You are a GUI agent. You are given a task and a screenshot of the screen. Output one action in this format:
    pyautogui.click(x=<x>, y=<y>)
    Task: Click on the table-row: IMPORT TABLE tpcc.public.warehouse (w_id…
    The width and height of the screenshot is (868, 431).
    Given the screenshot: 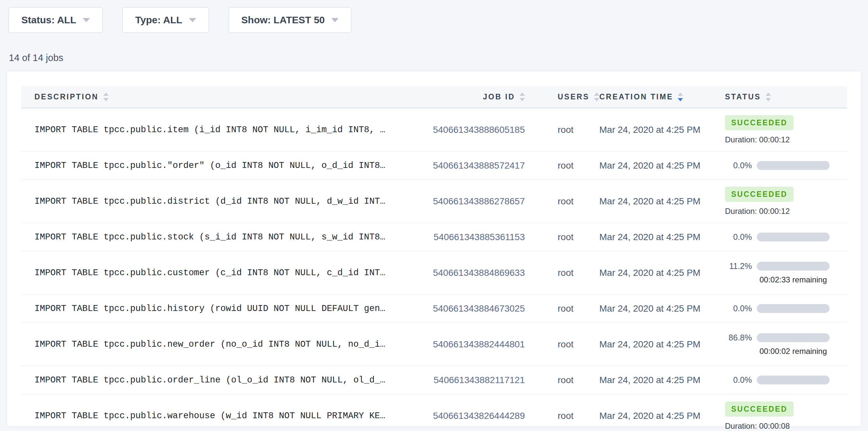 What is the action you would take?
    pyautogui.click(x=434, y=412)
    